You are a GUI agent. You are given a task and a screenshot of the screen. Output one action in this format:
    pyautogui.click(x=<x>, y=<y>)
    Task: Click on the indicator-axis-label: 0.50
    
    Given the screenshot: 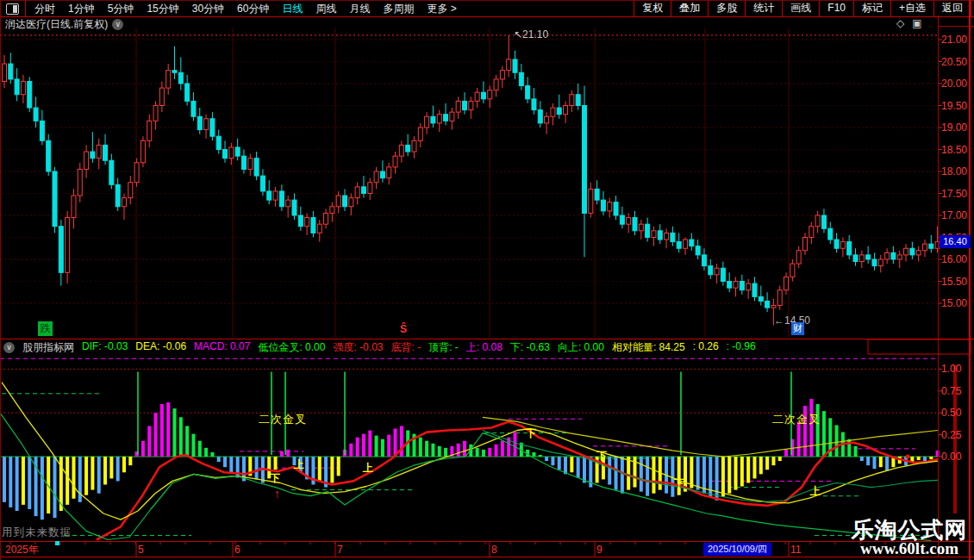 What is the action you would take?
    pyautogui.click(x=952, y=413)
    